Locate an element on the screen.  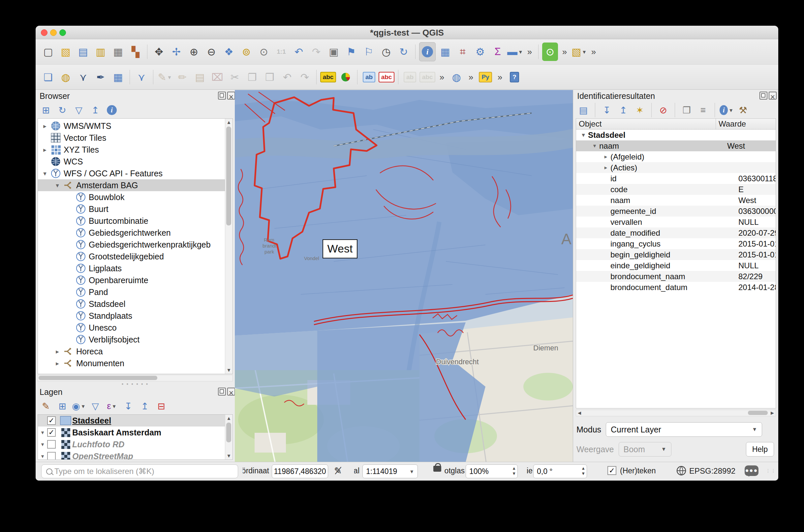
open-project-icon: ▧ is located at coordinates (66, 52).